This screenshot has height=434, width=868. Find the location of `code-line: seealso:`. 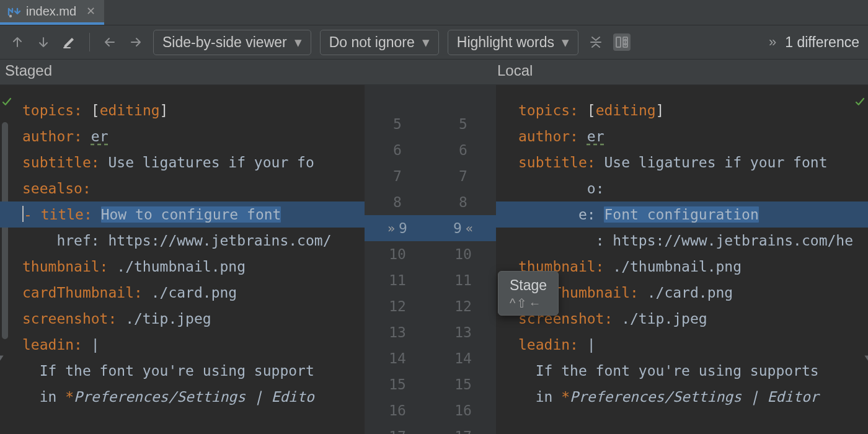

code-line: seealso: is located at coordinates (182, 188).